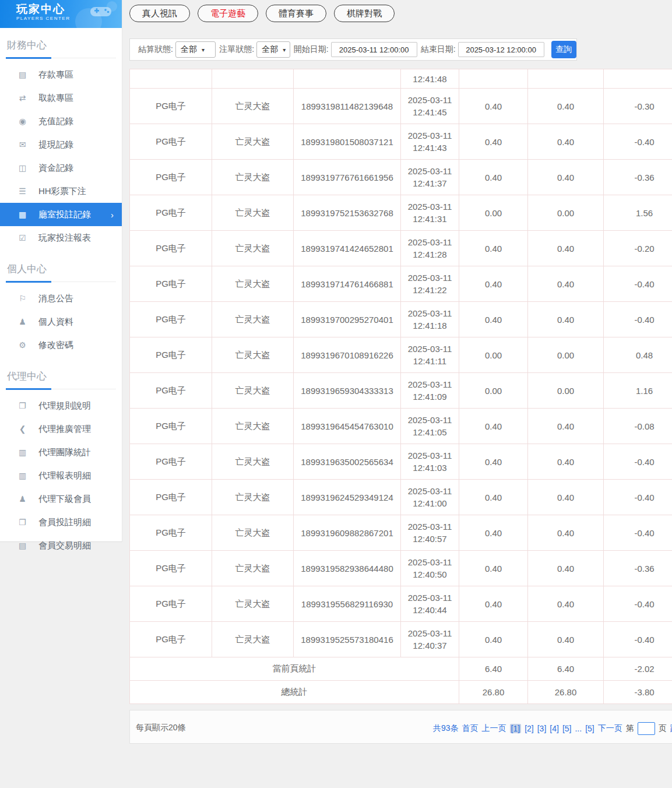 This screenshot has height=788, width=672. What do you see at coordinates (101, 13) in the screenshot?
I see `gamepad-icon` at bounding box center [101, 13].